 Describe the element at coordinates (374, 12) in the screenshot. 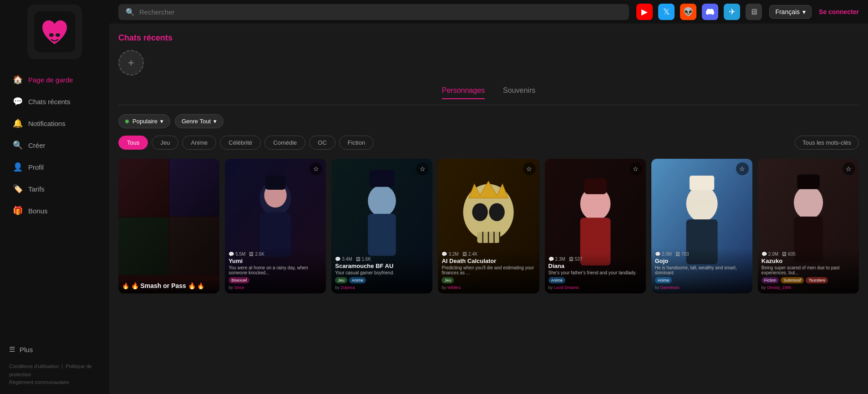

I see `search-bar: 🔍` at that location.